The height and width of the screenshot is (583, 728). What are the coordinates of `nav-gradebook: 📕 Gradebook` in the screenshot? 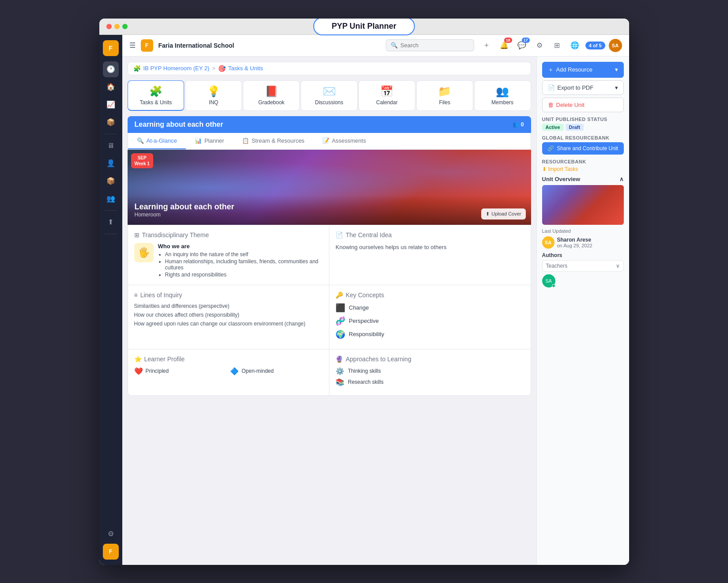 It's located at (271, 95).